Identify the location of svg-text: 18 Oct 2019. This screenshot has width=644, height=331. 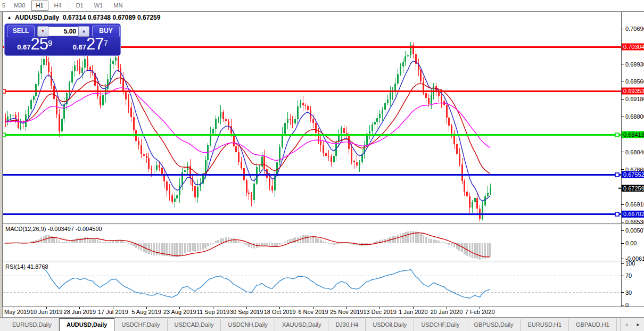
(280, 312).